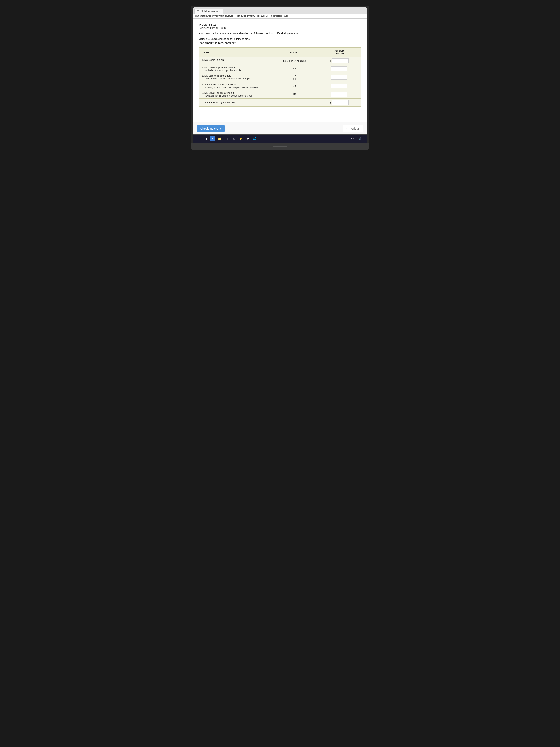  I want to click on previous-label: Previous, so click(354, 128).